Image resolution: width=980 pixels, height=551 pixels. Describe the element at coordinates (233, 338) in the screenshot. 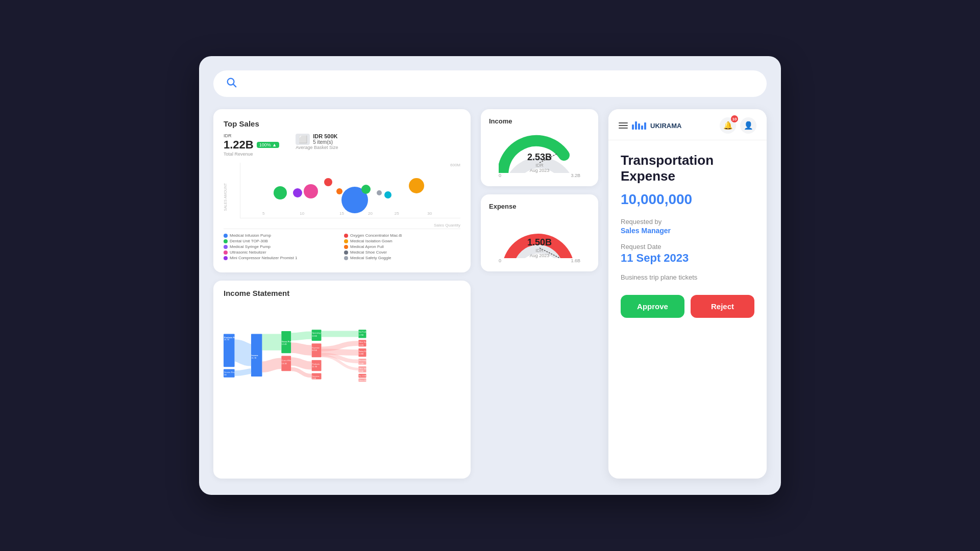

I see `svg-text: Products Revenue` at that location.